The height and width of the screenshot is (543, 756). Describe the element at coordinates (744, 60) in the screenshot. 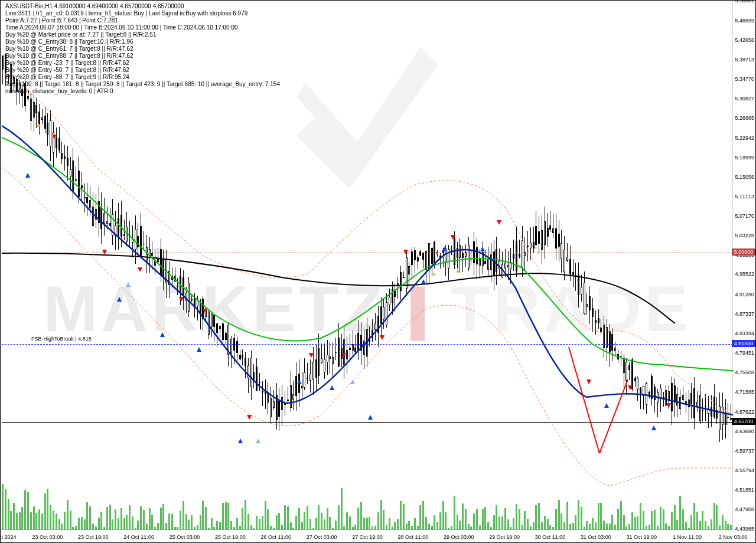

I see `y-tick: 5.38713` at that location.